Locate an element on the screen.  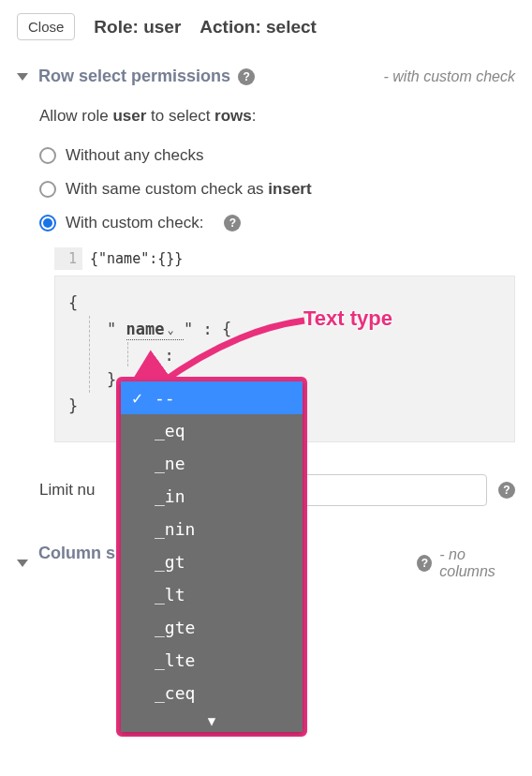
dropdown-scroll-down-icon: ▼ is located at coordinates (212, 721).